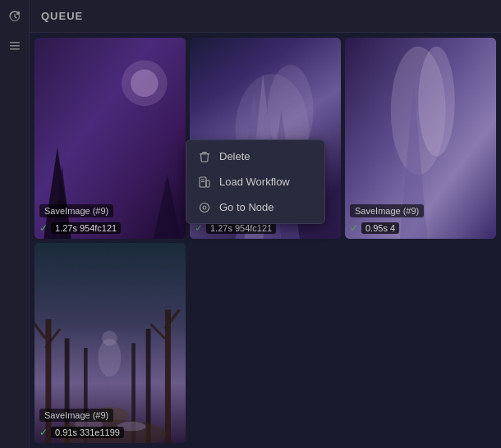 The image size is (501, 448). What do you see at coordinates (44, 228) in the screenshot?
I see `item-1-check-icon: ✓` at bounding box center [44, 228].